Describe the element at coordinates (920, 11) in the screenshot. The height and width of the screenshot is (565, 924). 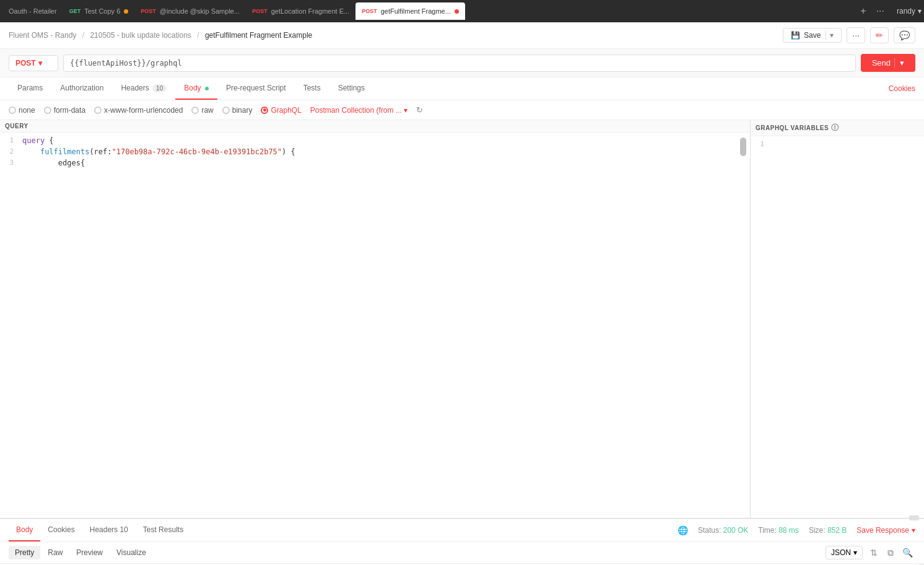
I see `user-chevron: ▾` at that location.